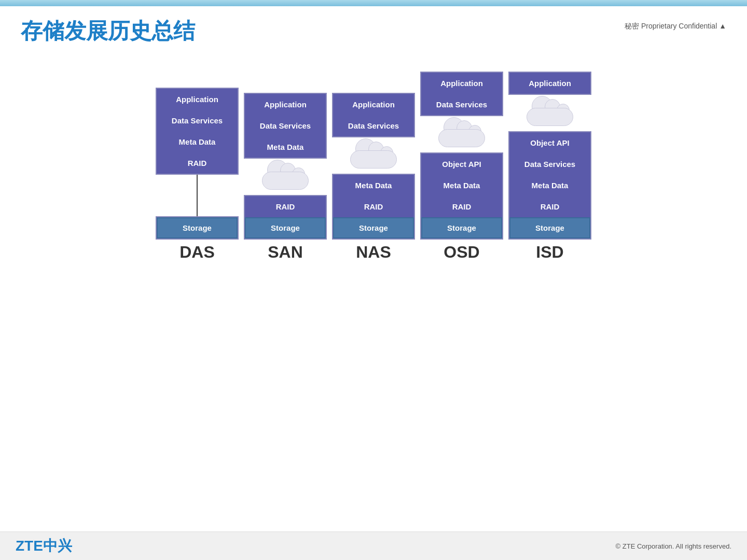 The image size is (747, 560). Describe the element at coordinates (550, 186) in the screenshot. I see `isd-bottom-stack: Object API Data Services Meta Data RAID …` at that location.